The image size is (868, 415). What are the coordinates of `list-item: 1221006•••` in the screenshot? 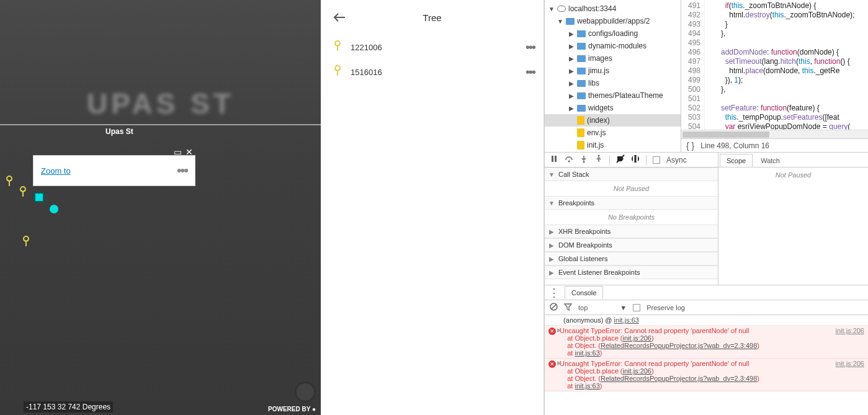 It's located at (432, 47).